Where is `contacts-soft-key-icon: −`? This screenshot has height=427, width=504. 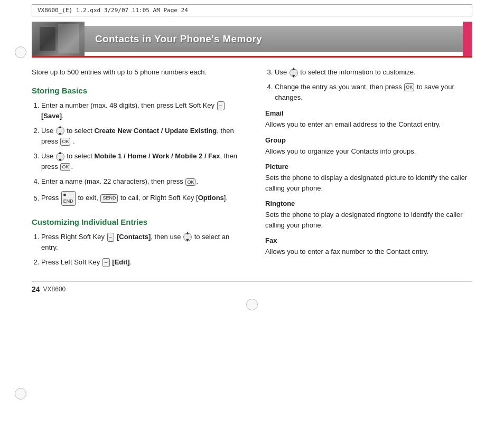
contacts-soft-key-icon: − is located at coordinates (111, 238).